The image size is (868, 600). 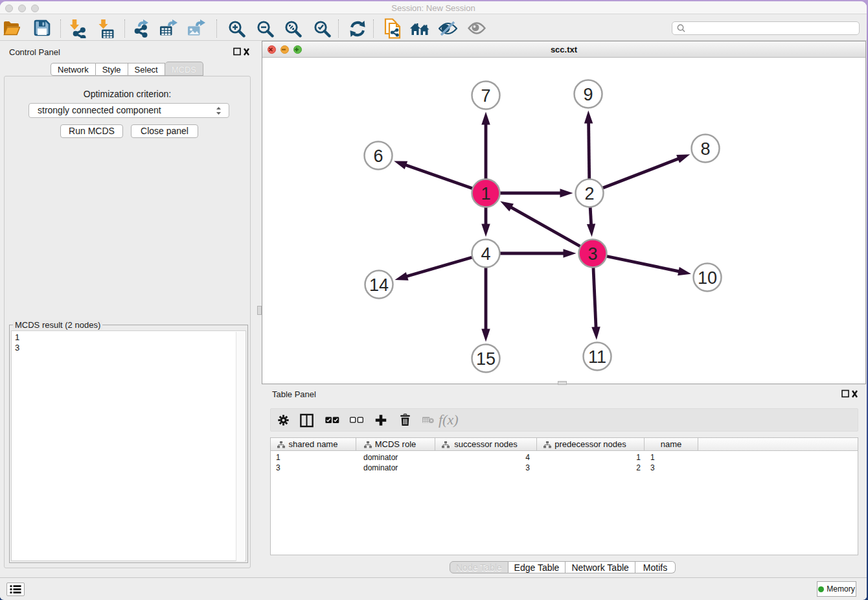 I want to click on svg-text: 6, so click(x=378, y=156).